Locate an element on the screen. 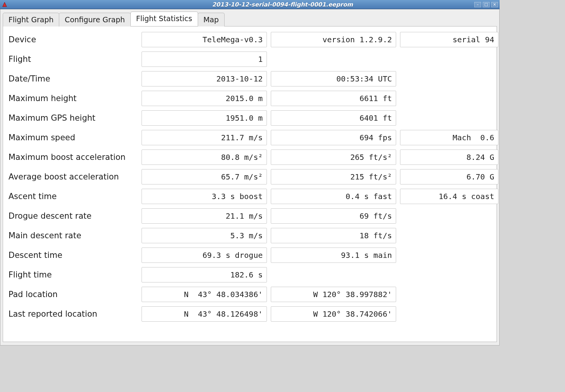 The height and width of the screenshot is (392, 565). stat-value: 21.1 m/s is located at coordinates (204, 216).